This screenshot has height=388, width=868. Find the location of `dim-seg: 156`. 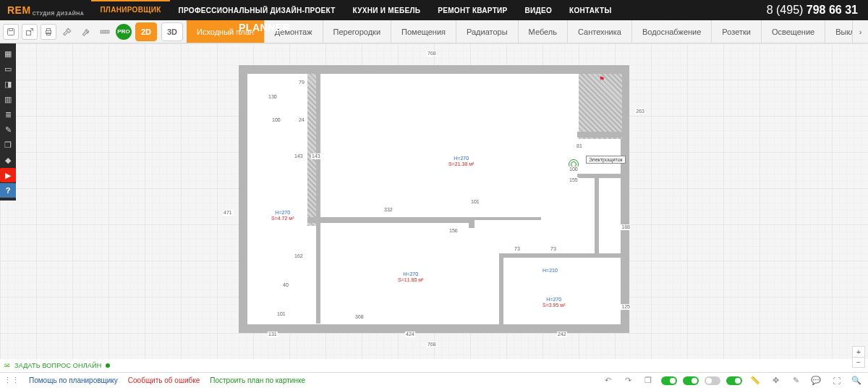

dim-seg: 156 is located at coordinates (454, 231).